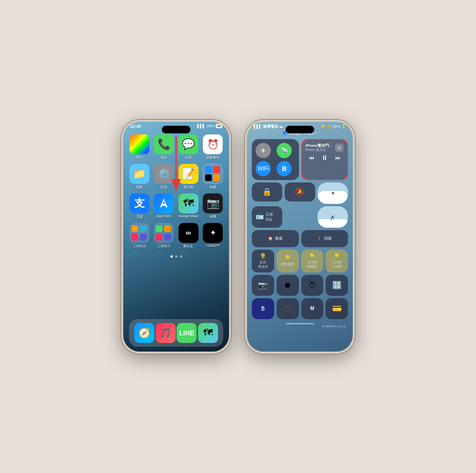 Image resolution: width=476 pixels, height=473 pixels. Describe the element at coordinates (135, 126) in the screenshot. I see `status-time: 12:45` at that location.